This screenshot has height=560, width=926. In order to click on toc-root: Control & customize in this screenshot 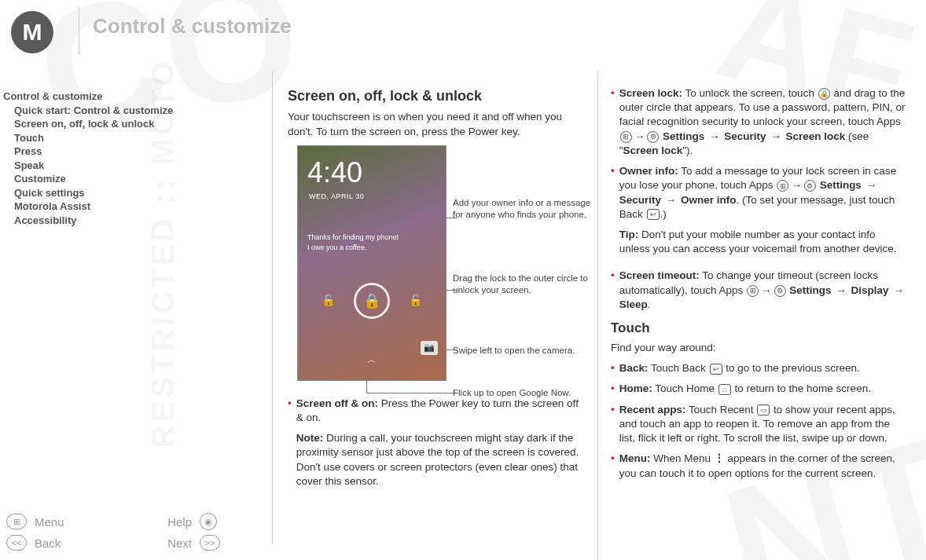, I will do `click(121, 97)`.